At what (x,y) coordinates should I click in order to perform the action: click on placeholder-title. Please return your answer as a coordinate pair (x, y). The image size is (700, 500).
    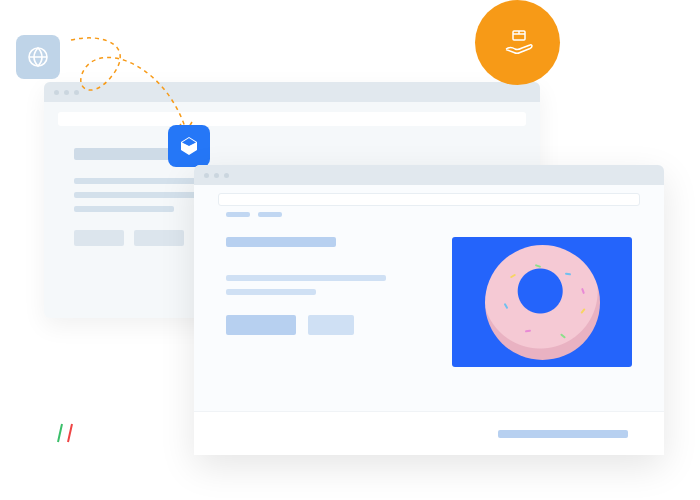
    Looking at the image, I should click on (281, 242).